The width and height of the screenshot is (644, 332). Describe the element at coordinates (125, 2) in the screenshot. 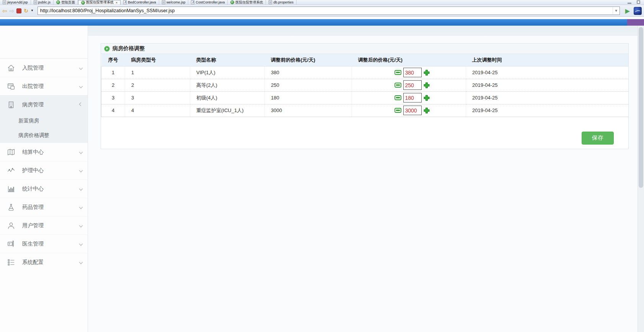

I see `java-file-icon` at that location.